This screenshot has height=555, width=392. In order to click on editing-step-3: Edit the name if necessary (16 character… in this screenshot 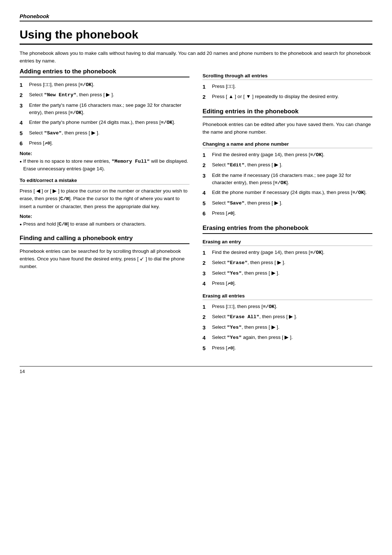, I will do `click(287, 179)`.